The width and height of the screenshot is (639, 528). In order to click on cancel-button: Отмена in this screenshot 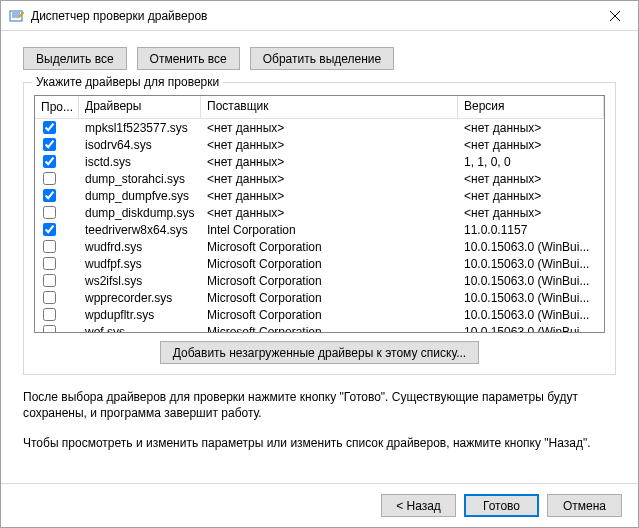, I will do `click(584, 506)`.